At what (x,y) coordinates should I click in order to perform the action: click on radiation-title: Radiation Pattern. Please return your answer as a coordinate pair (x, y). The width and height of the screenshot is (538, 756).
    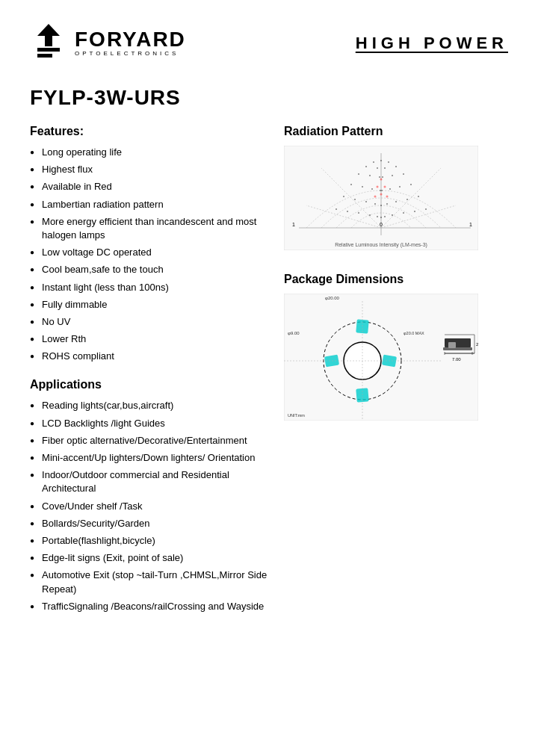
    Looking at the image, I should click on (396, 131).